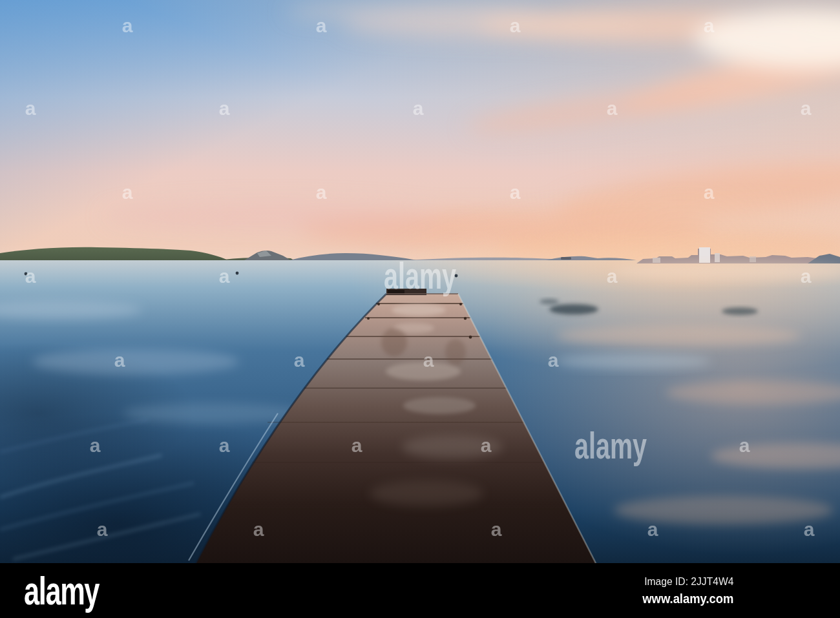  Describe the element at coordinates (566, 258) in the screenshot. I see `boat` at that location.